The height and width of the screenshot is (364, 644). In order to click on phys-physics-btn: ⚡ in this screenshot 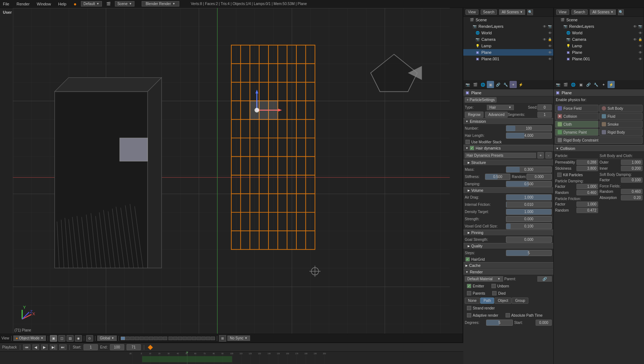, I will do `click(611, 84)`.